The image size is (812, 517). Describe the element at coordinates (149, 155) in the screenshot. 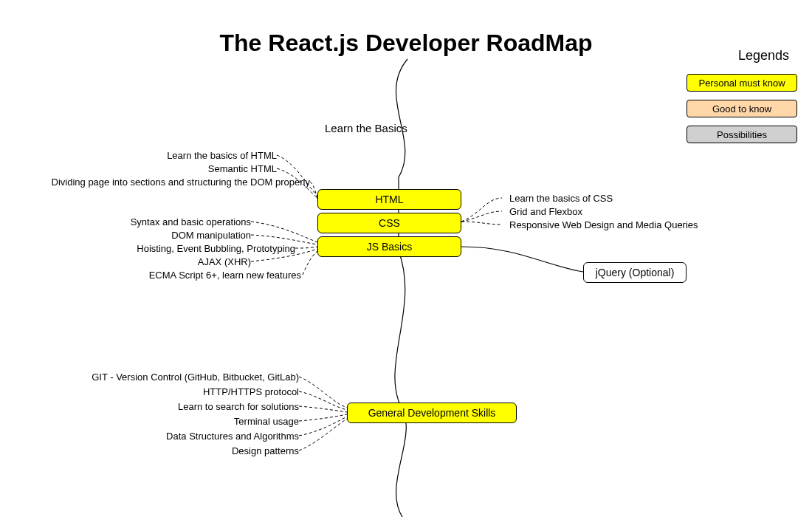

I see `leaf-html-0: Learn the basics of HTML` at that location.